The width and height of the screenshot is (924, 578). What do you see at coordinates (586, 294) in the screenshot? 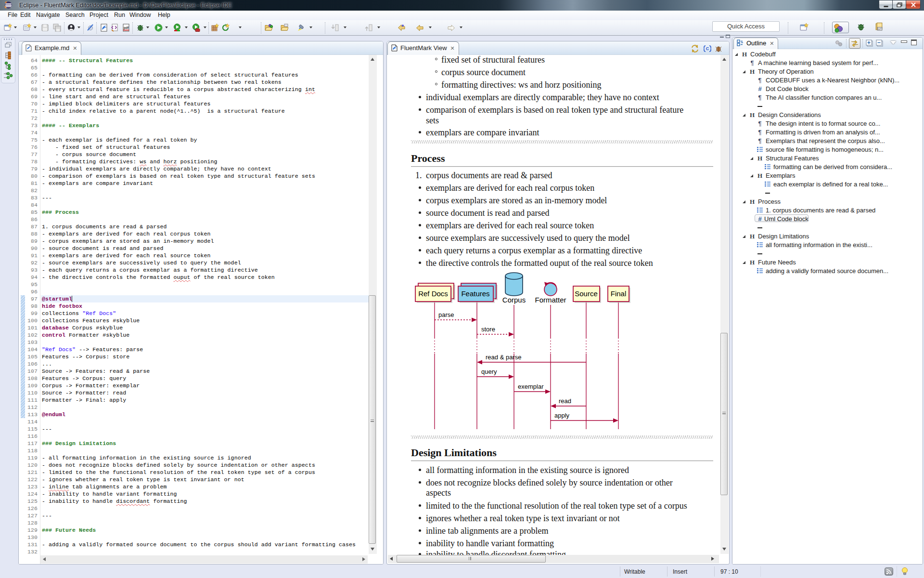
I see `svg-text: Source` at bounding box center [586, 294].